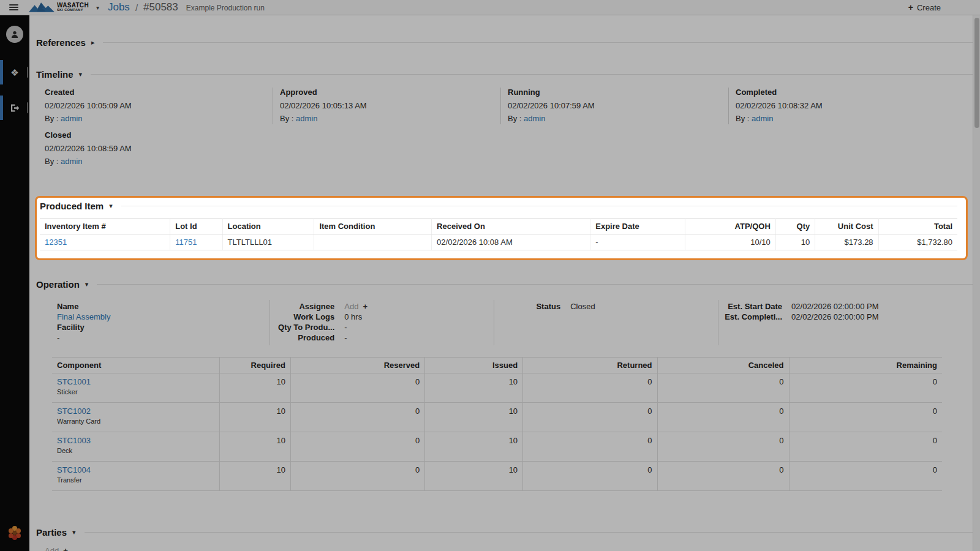 The height and width of the screenshot is (551, 980). Describe the element at coordinates (497, 418) in the screenshot. I see `table-row: STC1002 Warranty Card 10 0 10 0 0 0` at that location.